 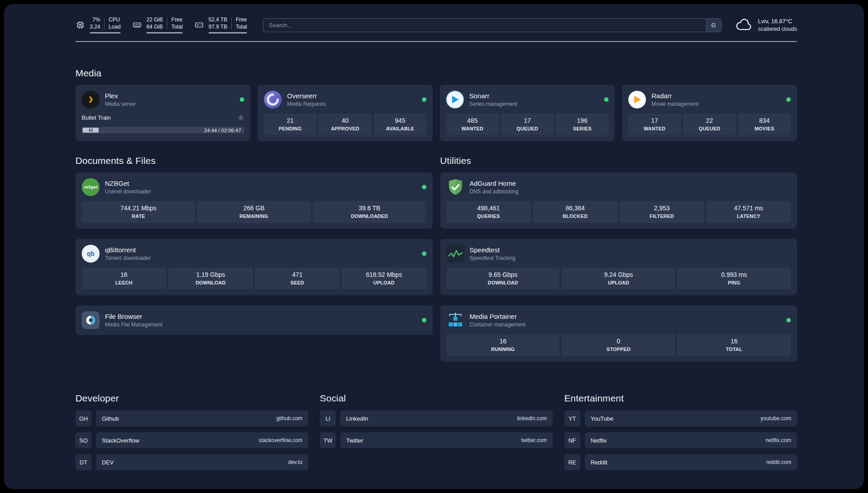 What do you see at coordinates (121, 104) in the screenshot?
I see `app-subtitle: Media server` at bounding box center [121, 104].